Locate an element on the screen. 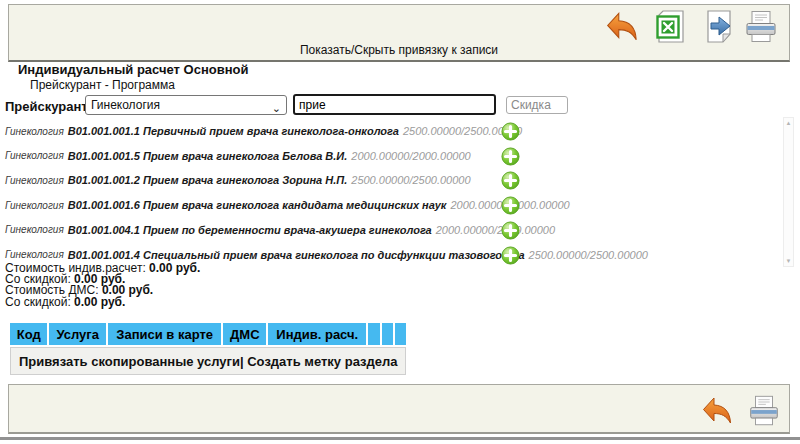 Image resolution: width=800 pixels, height=444 pixels. col-dms: ДМС is located at coordinates (244, 334).